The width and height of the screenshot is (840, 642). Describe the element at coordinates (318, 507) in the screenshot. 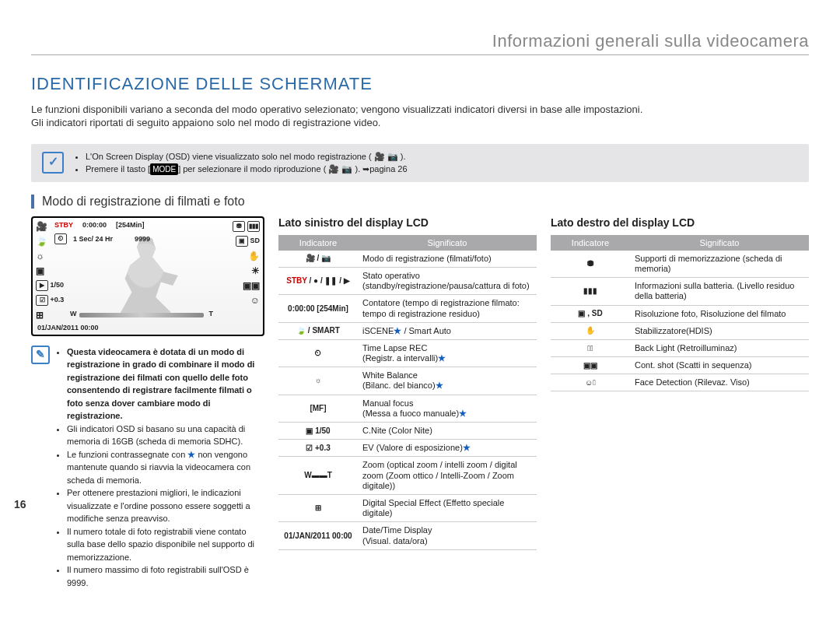

I see `indicator-cell: ⊞` at that location.